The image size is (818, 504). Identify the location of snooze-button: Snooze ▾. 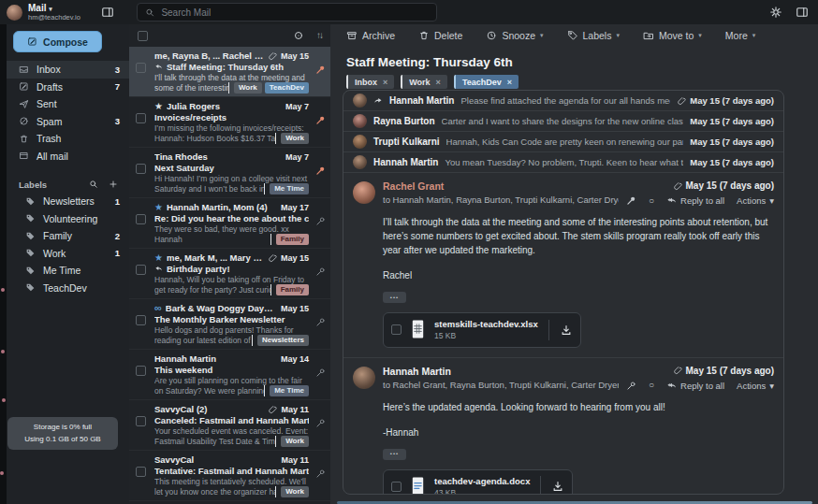
(515, 36).